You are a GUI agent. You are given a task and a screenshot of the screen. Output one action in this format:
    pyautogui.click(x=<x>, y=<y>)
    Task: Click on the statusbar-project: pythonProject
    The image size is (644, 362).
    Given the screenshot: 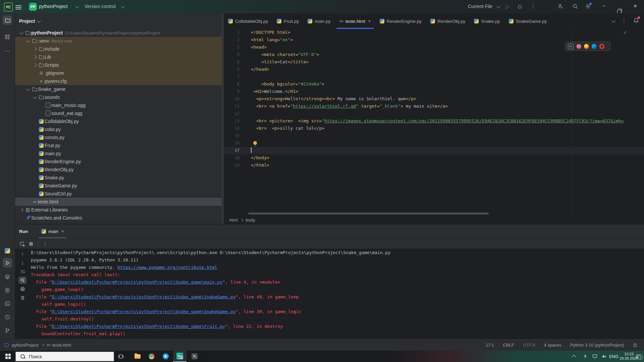 What is the action you would take?
    pyautogui.click(x=25, y=345)
    